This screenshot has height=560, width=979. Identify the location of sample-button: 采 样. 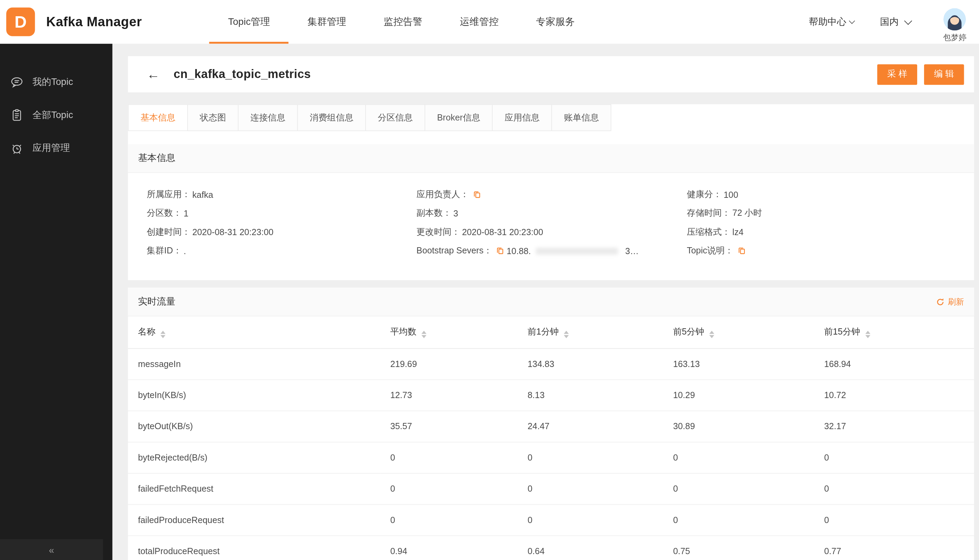
(897, 74).